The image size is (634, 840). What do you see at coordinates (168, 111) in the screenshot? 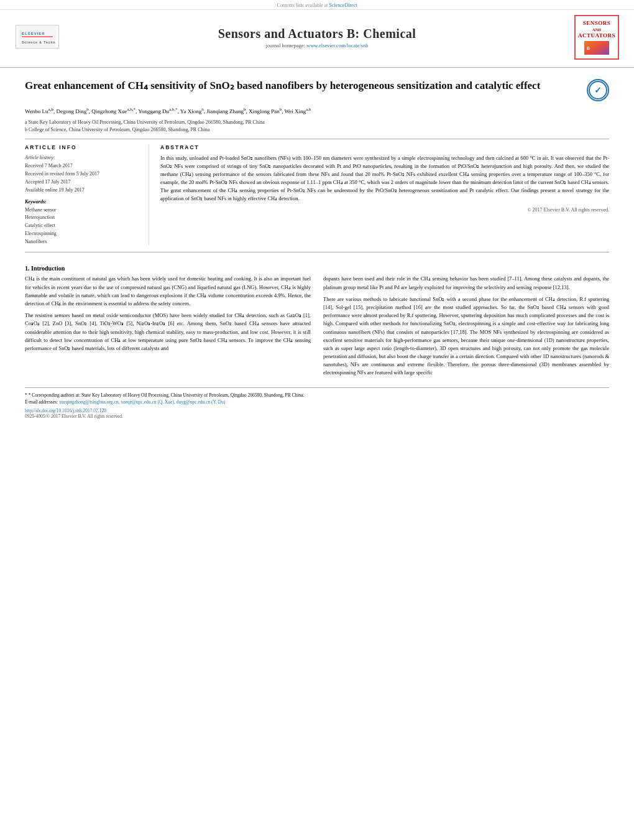
I see `authors-text: Wenbo Lua,b, Degong Dingb, Qingzhong Xue…` at bounding box center [168, 111].